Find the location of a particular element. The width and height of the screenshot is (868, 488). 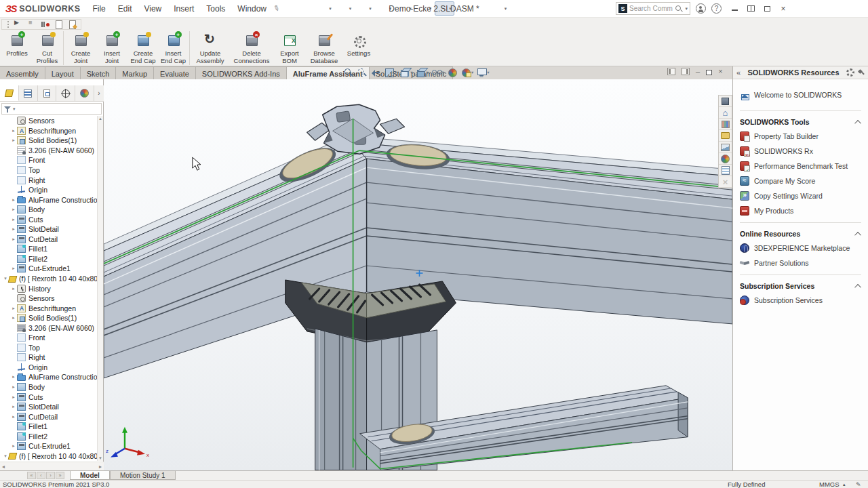

status-units: MMGS is located at coordinates (829, 484).